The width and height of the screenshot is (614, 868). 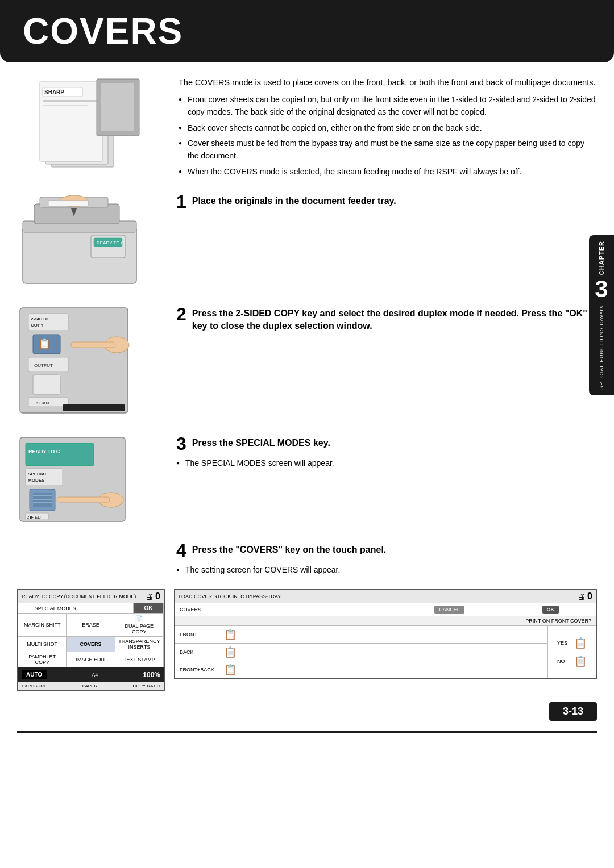 What do you see at coordinates (94, 675) in the screenshot?
I see `paper-size: A4` at bounding box center [94, 675].